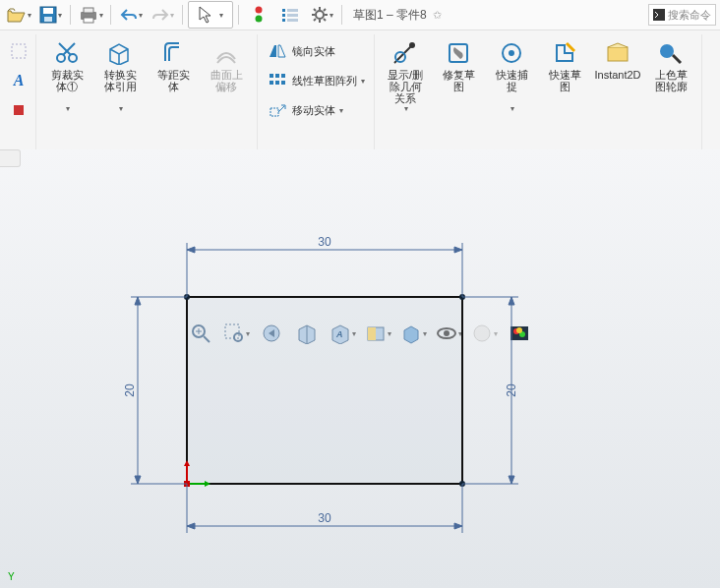 This screenshot has width=720, height=588. I want to click on dimension-left-value: 20, so click(130, 390).